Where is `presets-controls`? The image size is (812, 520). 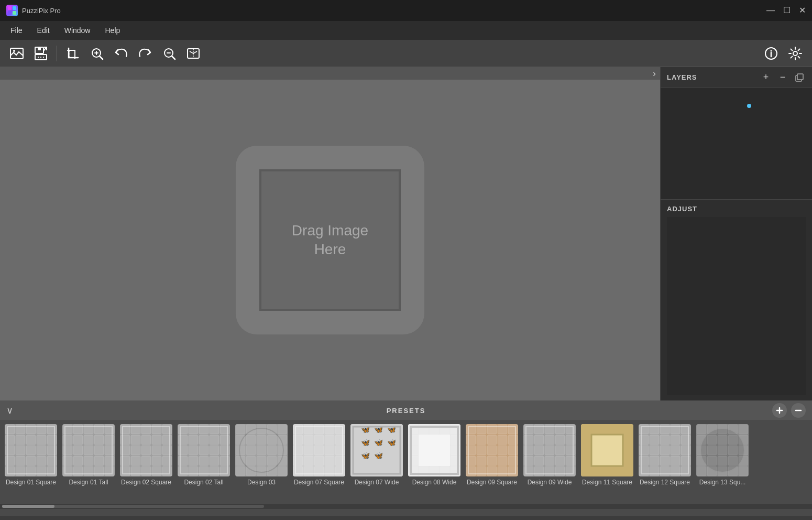 presets-controls is located at coordinates (789, 410).